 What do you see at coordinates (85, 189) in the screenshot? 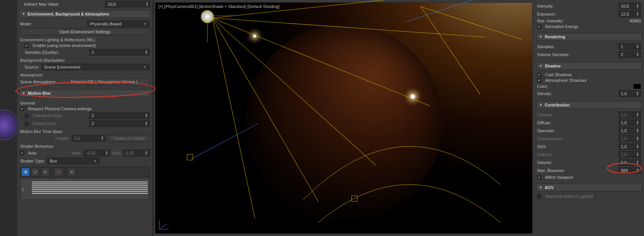
I see `shutter-curve-editor: 1` at bounding box center [85, 189].